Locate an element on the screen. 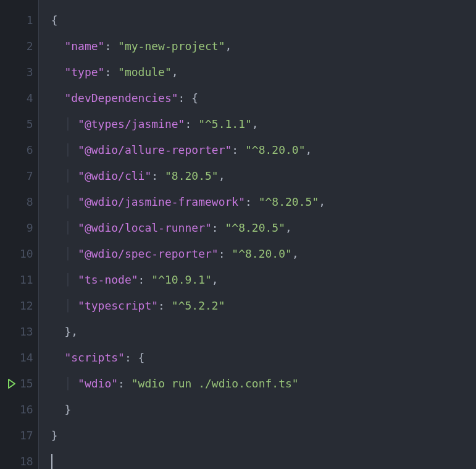 The image size is (476, 469). line-number-gutter: 1 2 3 4 5 6 7 8 9 10 11 12 13 14 15 16 1… is located at coordinates (19, 235).